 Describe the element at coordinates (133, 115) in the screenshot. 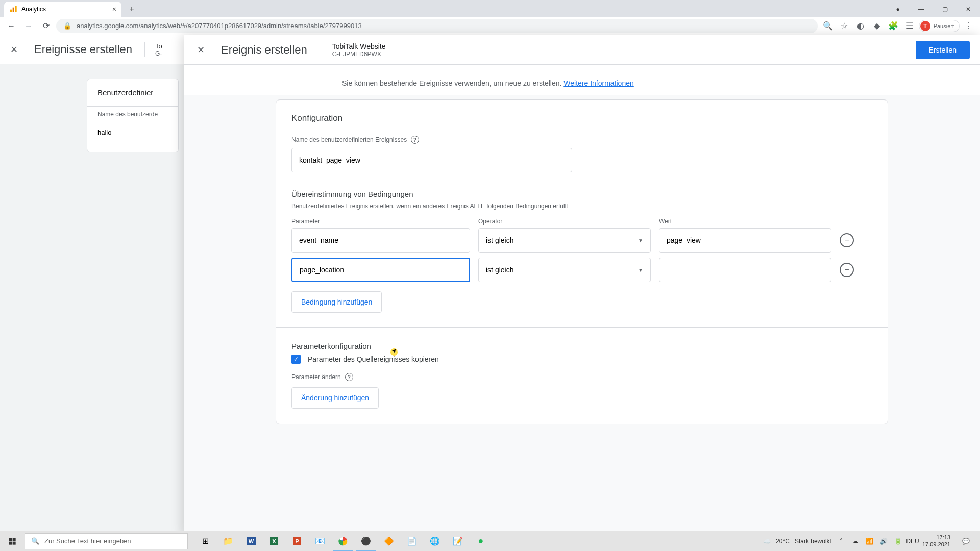

I see `bg-events-card: Benutzerdefinier Name des benutzerde hal…` at that location.